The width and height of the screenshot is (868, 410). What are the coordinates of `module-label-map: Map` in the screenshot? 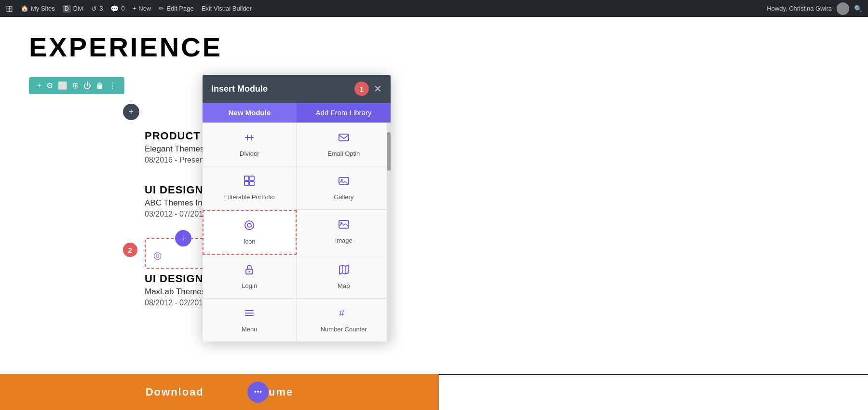 It's located at (343, 286).